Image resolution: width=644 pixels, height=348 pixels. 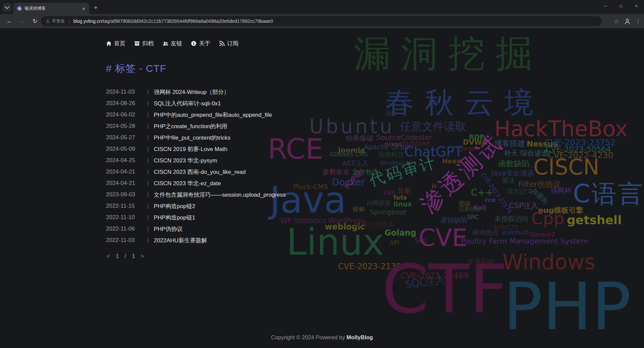 I want to click on post-date: 2022-11-10, so click(x=124, y=217).